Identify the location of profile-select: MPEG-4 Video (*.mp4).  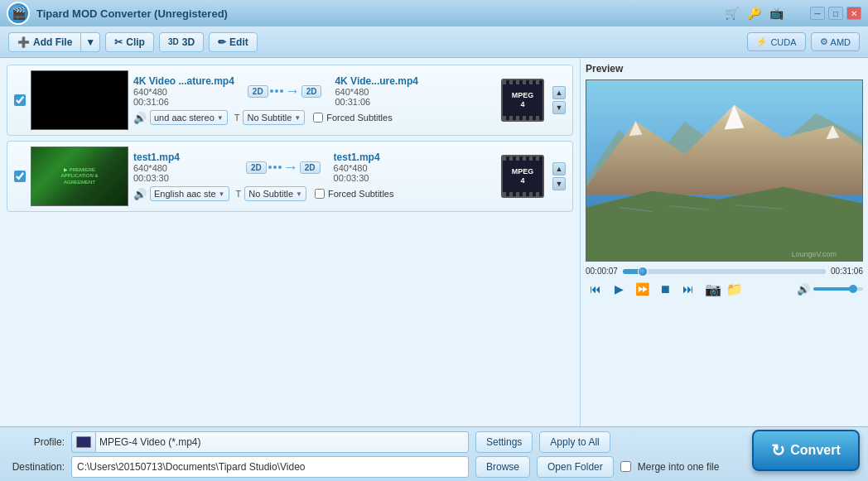
(282, 442).